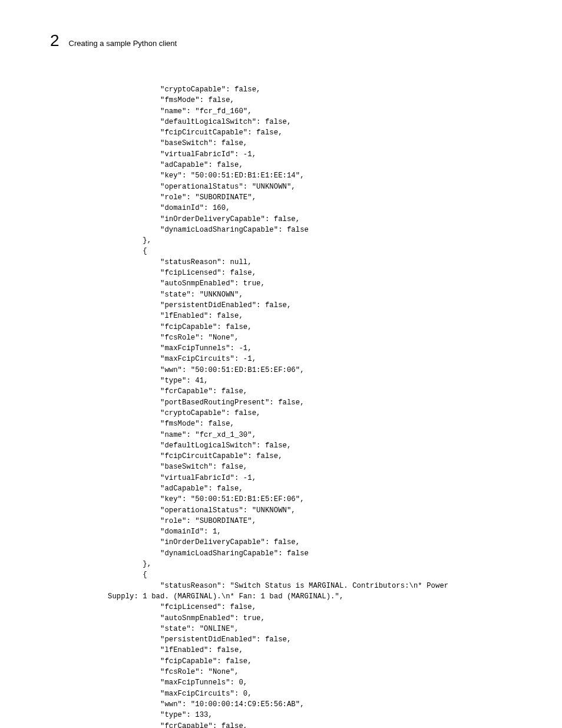 This screenshot has width=562, height=728. What do you see at coordinates (55, 41) in the screenshot?
I see `chapter-number: 2` at bounding box center [55, 41].